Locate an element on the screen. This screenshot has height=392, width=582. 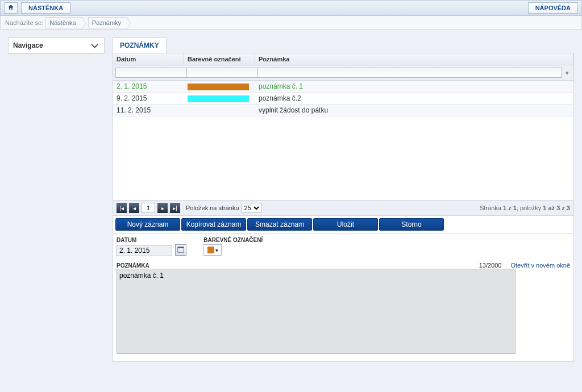
cell-note: vyplnit žádost do pátku is located at coordinates (414, 110).